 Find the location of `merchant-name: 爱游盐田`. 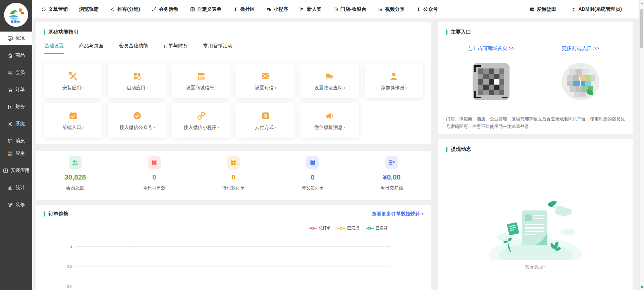

merchant-name: 爱游盐田 is located at coordinates (546, 9).